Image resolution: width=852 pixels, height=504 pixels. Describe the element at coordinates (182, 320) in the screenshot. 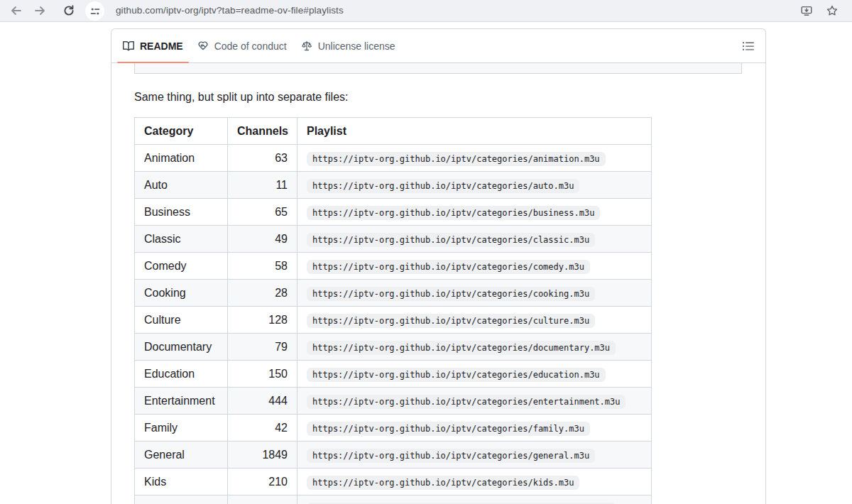

I see `category-cell: Culture` at that location.